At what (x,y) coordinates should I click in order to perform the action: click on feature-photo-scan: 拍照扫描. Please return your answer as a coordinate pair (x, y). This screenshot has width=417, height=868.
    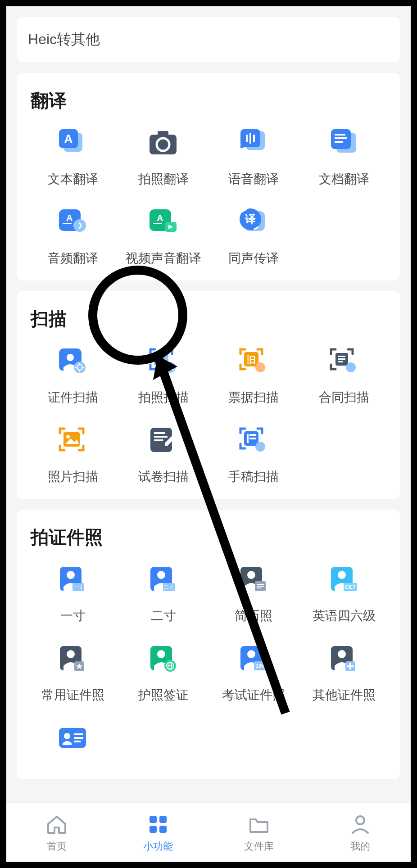
    Looking at the image, I should click on (164, 375).